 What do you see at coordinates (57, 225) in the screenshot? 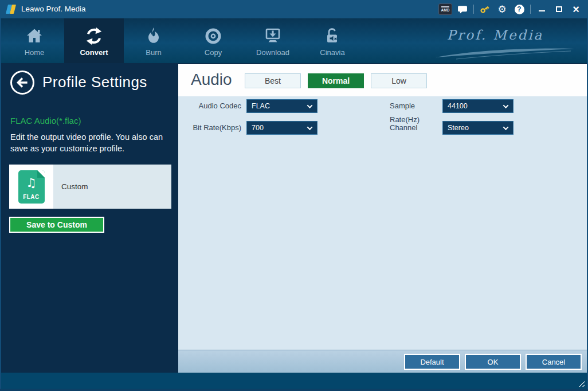
I see `save-to-custom-button: Save to Custom` at bounding box center [57, 225].